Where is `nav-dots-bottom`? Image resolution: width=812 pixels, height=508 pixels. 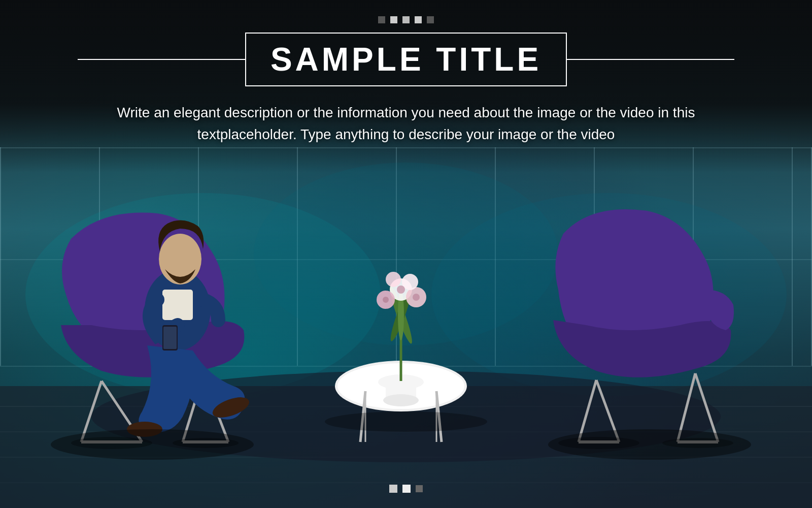
nav-dots-bottom is located at coordinates (406, 489).